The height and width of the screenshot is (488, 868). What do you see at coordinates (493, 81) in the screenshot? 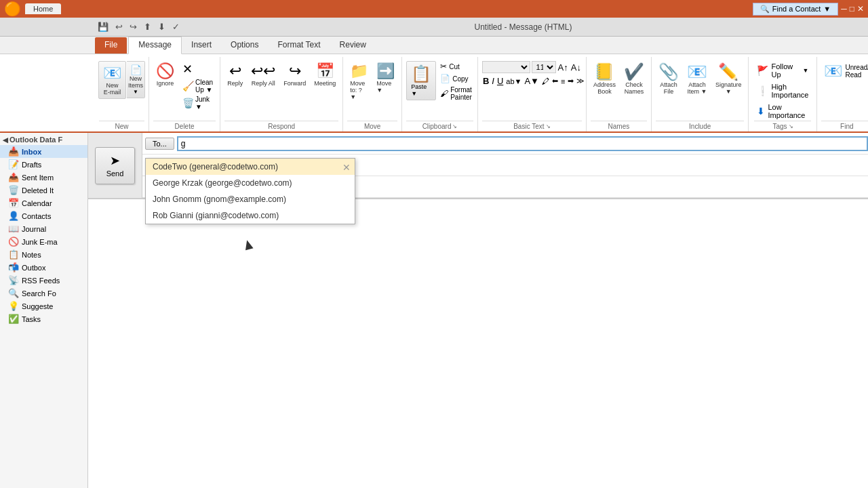
I see `italic-btn: I` at bounding box center [493, 81].